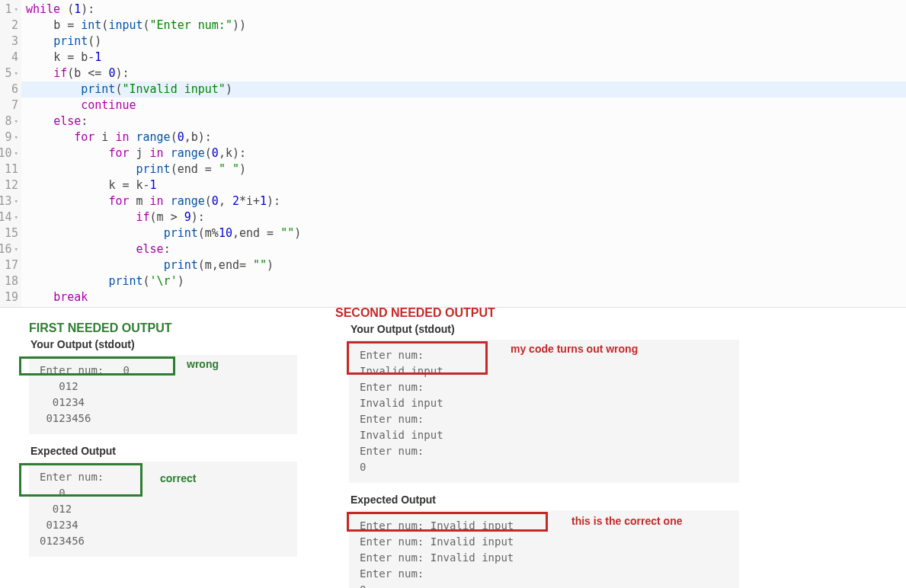 Image resolution: width=906 pixels, height=588 pixels. Describe the element at coordinates (463, 105) in the screenshot. I see `code-line: continue` at that location.